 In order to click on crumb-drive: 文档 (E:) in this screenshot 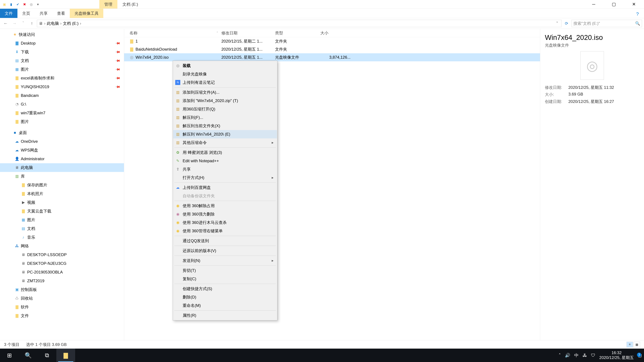, I will do `click(71, 23)`.